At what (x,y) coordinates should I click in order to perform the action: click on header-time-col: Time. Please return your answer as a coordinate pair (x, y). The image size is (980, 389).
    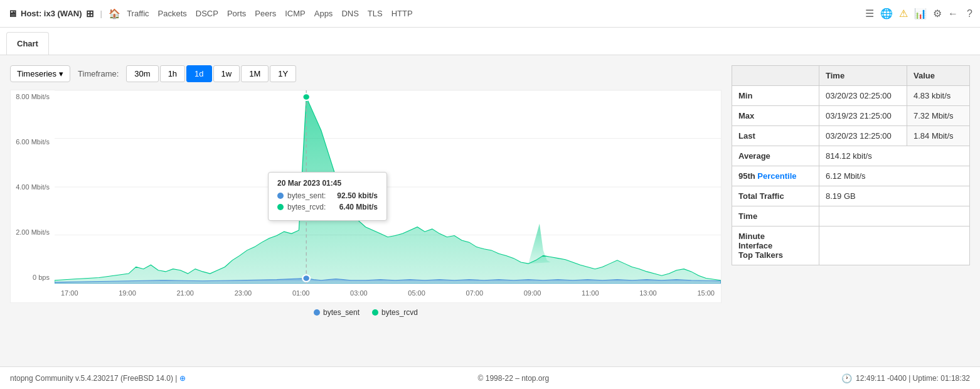
    Looking at the image, I should click on (863, 76).